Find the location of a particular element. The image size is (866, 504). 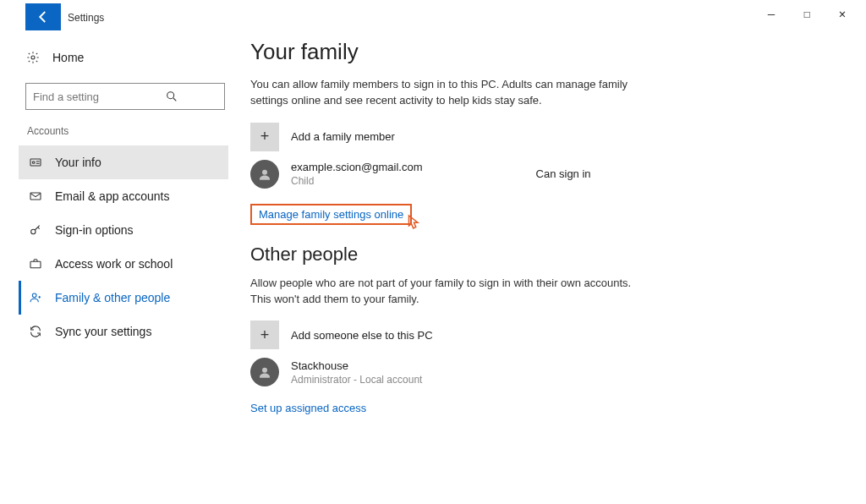

family-description: You can allow family members to sign in … is located at coordinates (445, 93).